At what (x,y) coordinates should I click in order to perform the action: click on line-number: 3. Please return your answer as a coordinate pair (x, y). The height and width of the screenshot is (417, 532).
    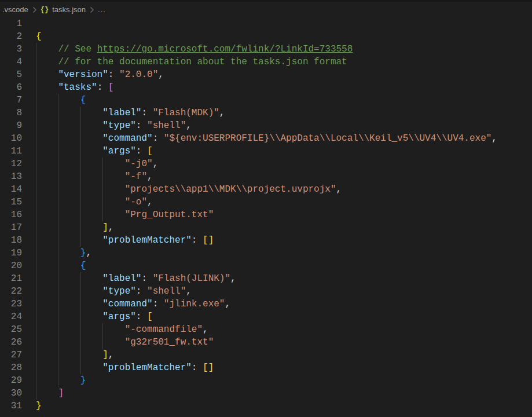
    Looking at the image, I should click on (11, 49).